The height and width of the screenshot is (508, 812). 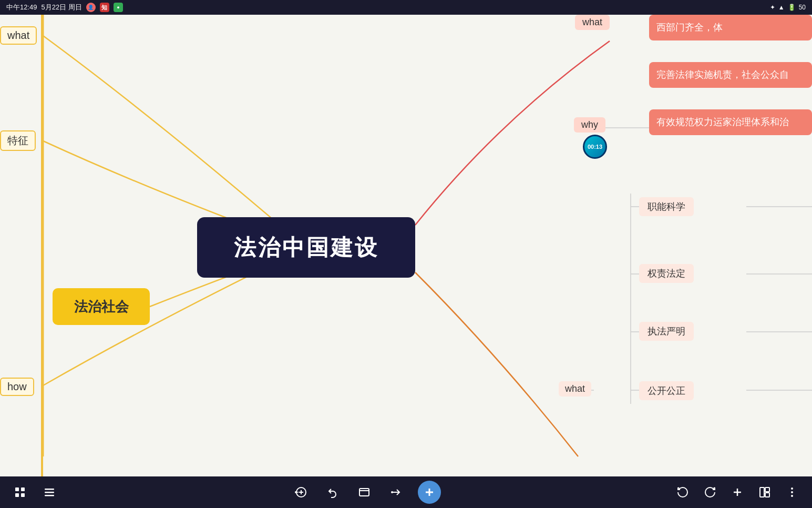 What do you see at coordinates (105, 7) in the screenshot?
I see `app-icon-red: 知` at bounding box center [105, 7].